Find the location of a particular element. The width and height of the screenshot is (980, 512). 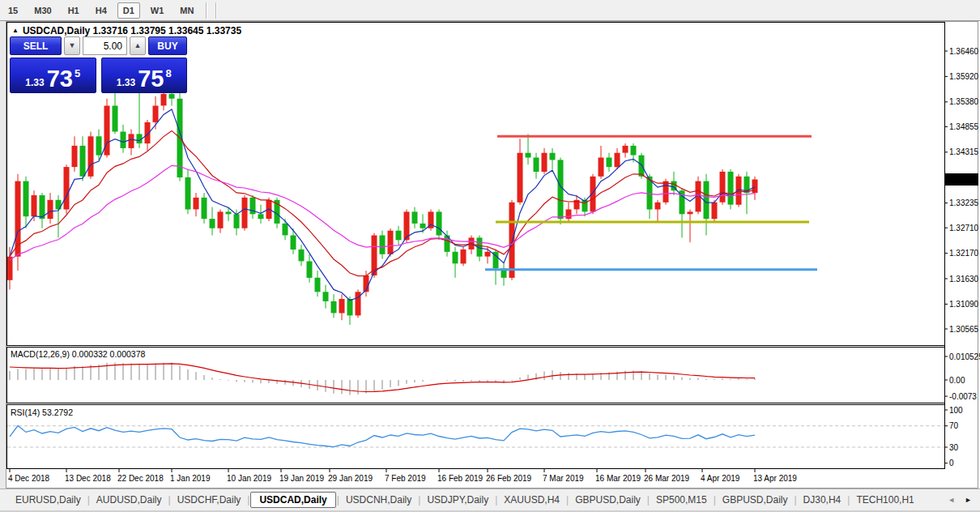

sell-price-pip: 5 is located at coordinates (78, 73).